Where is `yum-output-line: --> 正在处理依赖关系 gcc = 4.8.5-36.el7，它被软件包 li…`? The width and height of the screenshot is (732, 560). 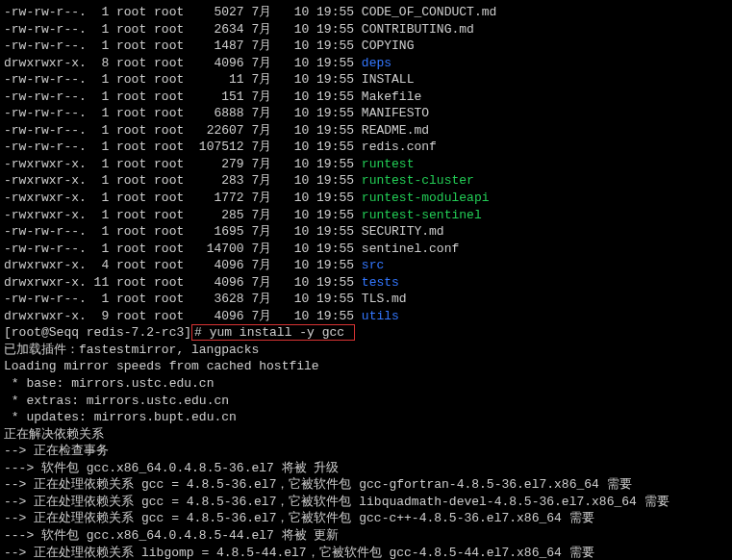 yum-output-line: --> 正在处理依赖关系 gcc = 4.8.5-36.el7，它被软件包 li… is located at coordinates (366, 502).